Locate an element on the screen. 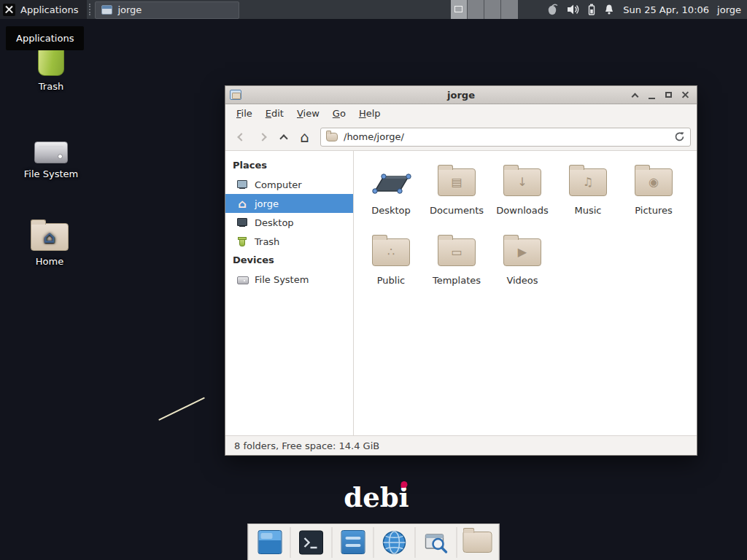 The height and width of the screenshot is (560, 747). window-icon is located at coordinates (236, 95).